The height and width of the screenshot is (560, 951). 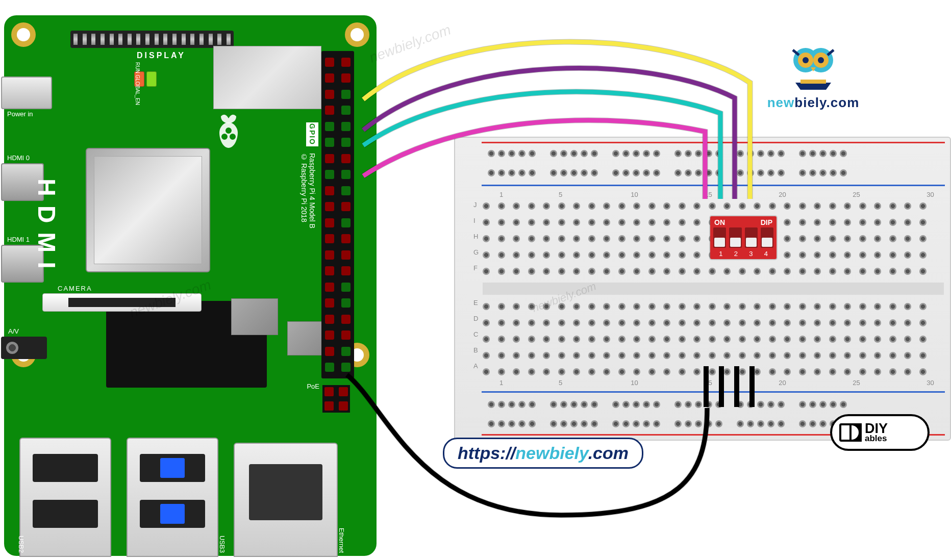 I want to click on usb3-label: USB3, so click(x=222, y=544).